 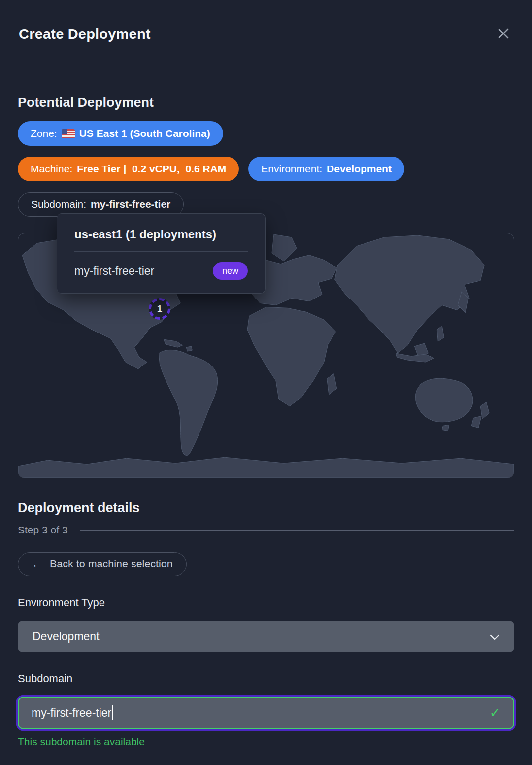 What do you see at coordinates (37, 565) in the screenshot?
I see `arrow-left-icon: ←` at bounding box center [37, 565].